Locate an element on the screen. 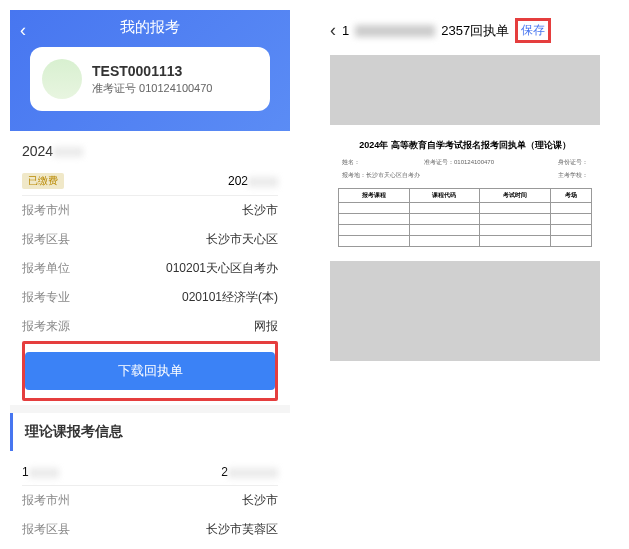 The width and height of the screenshot is (629, 549). field-major: 报考专业020101经济学(本) is located at coordinates (150, 298).